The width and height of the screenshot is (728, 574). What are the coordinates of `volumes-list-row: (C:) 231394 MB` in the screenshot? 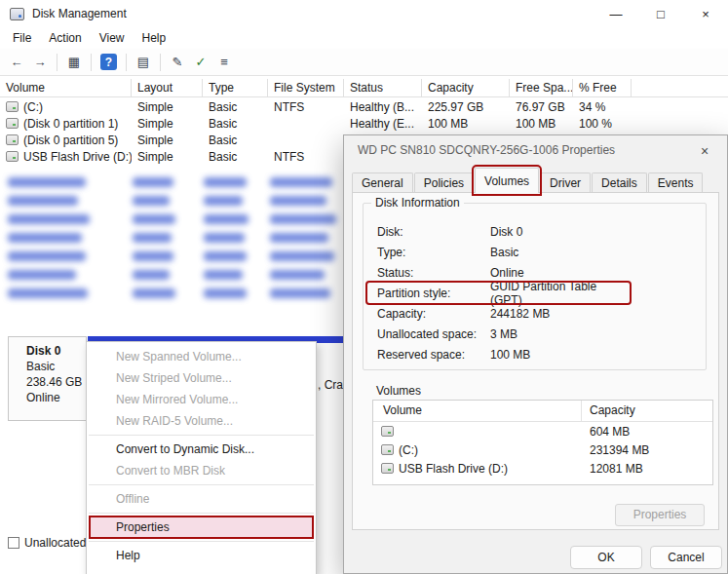 It's located at (543, 450).